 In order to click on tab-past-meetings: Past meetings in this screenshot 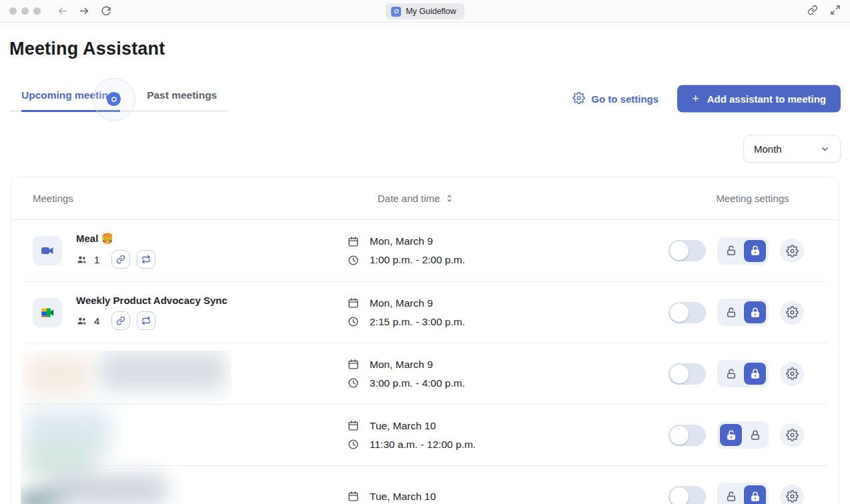, I will do `click(181, 101)`.